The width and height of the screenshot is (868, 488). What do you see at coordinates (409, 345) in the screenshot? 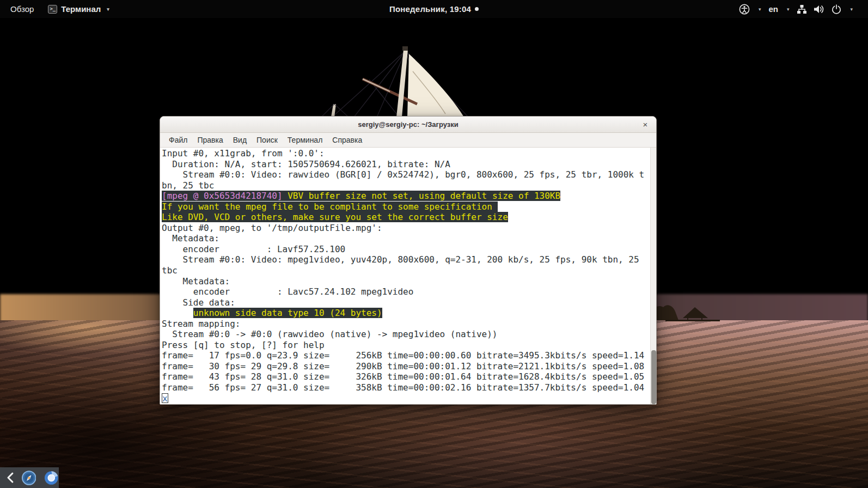
I see `terminal-line: Press [q] to stop, [?] for help` at bounding box center [409, 345].